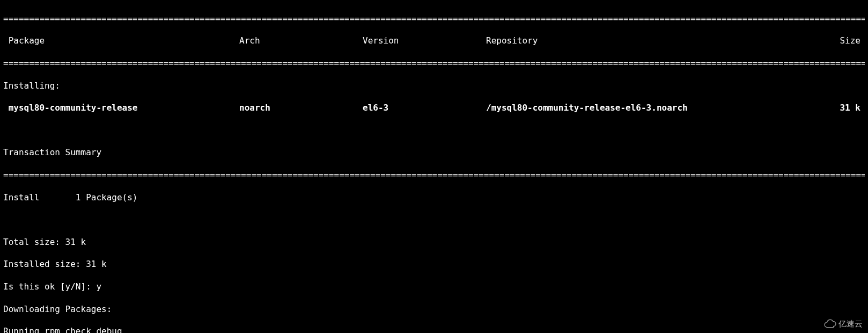 Image resolution: width=868 pixels, height=333 pixels. Describe the element at coordinates (838, 108) in the screenshot. I see `cell-size: 31 k` at that location.